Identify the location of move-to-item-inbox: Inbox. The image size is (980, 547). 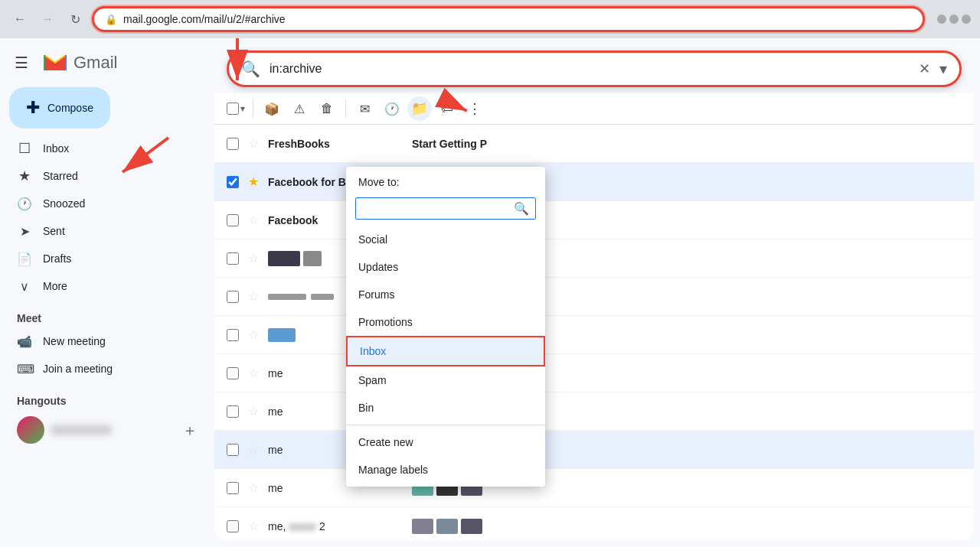
(446, 351).